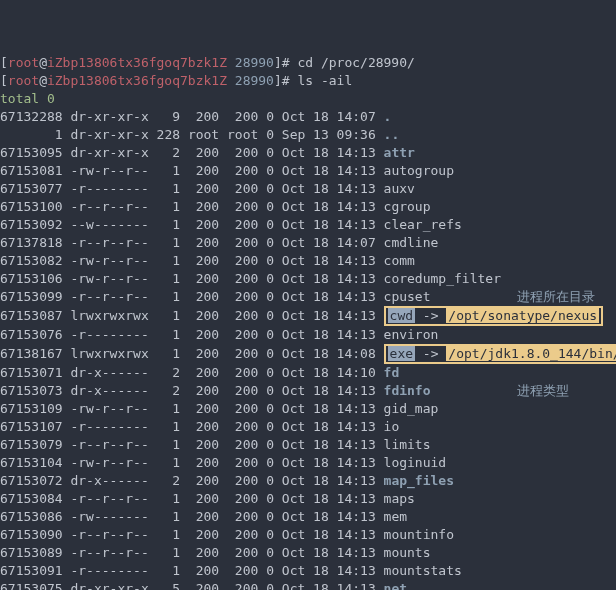 The image size is (616, 590). Describe the element at coordinates (308, 463) in the screenshot. I see `ls-row: 67153104 -rw-r--r-- 1 200 200 0 Oct 18 1…` at that location.